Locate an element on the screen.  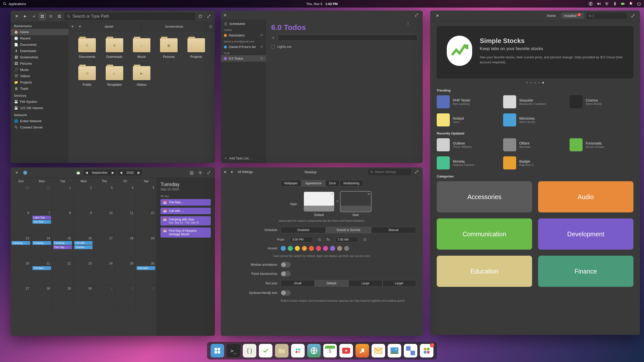
dock-files is located at coordinates (282, 351).